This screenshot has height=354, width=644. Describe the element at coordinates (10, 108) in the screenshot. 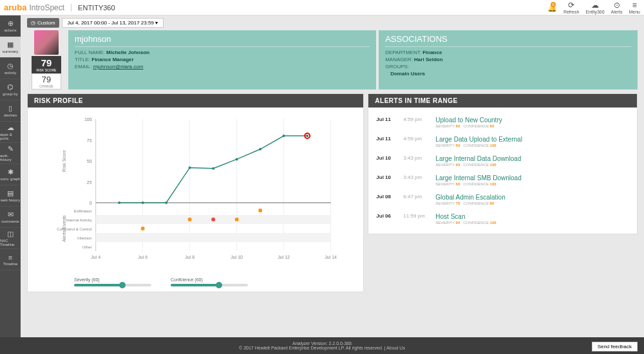

I see `sidebar-icon: ▯` at that location.